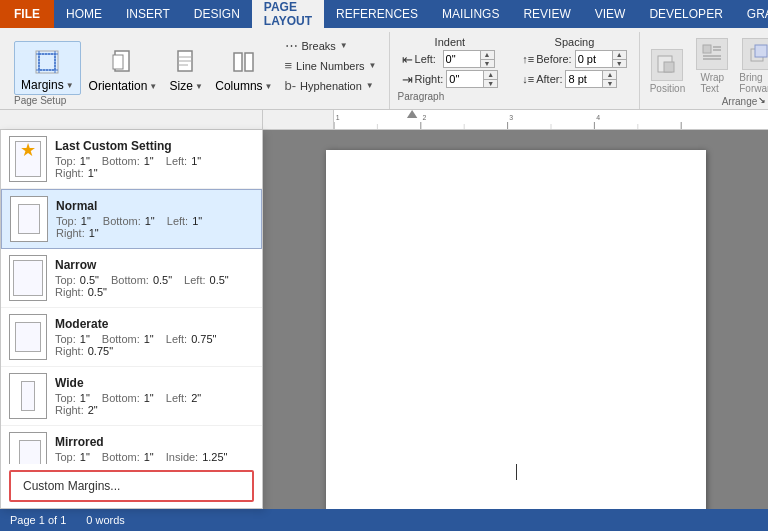 The width and height of the screenshot is (768, 531). Describe the element at coordinates (546, 59) in the screenshot. I see `spacing-before-label: ↑≡ Before:` at that location.